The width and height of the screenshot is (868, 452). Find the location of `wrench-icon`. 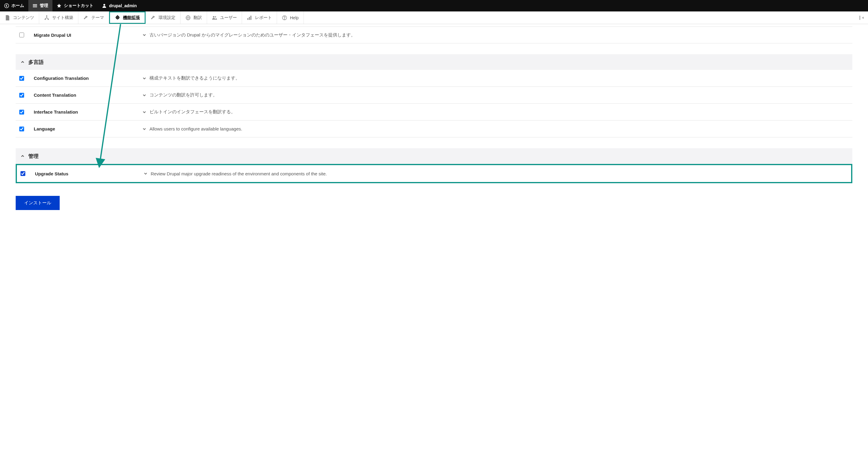

wrench-icon is located at coordinates (86, 18).